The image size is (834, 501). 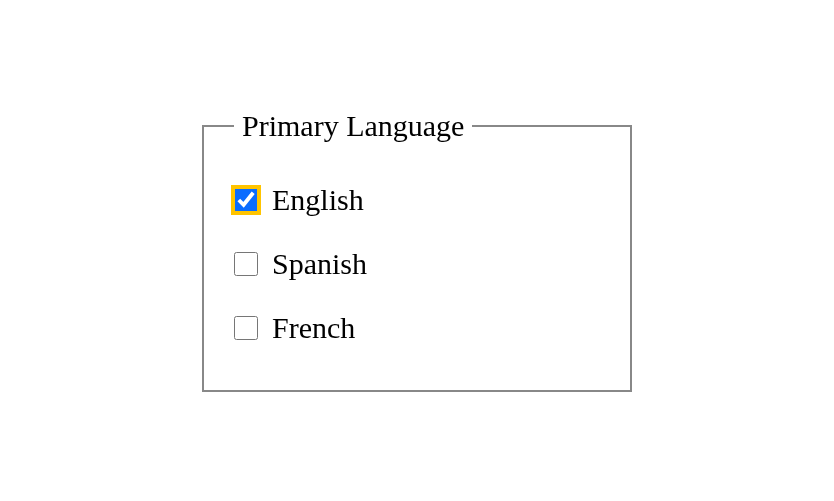 I want to click on language-option: Spanish, so click(x=412, y=264).